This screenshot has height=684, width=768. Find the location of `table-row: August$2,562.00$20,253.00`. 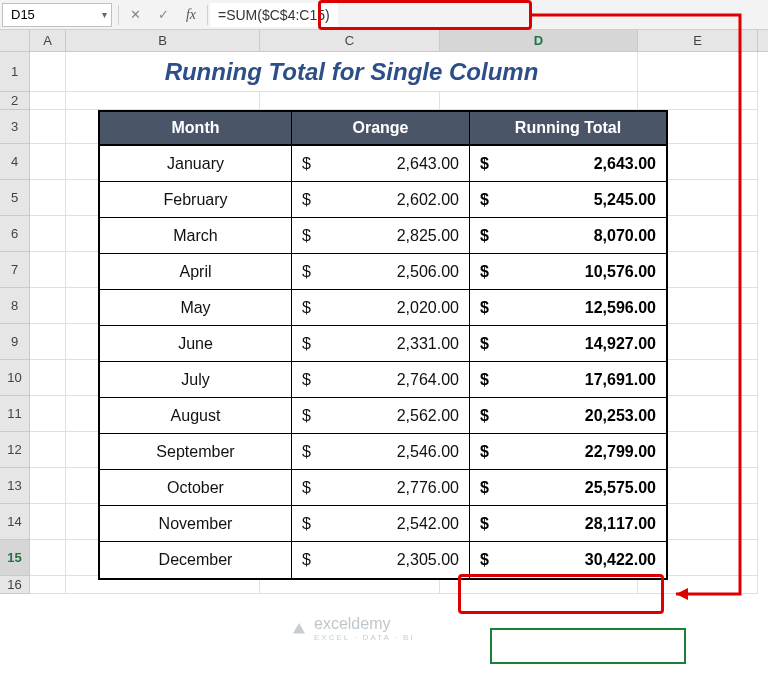

table-row: August$2,562.00$20,253.00 is located at coordinates (383, 416).